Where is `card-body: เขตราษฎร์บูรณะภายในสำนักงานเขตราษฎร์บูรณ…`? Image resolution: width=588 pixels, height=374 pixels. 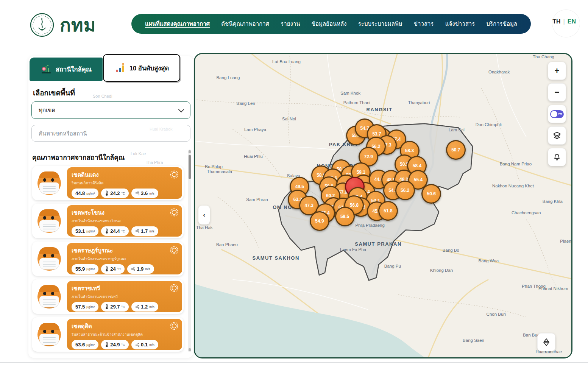
card-body: เขตราษฎร์บูรณะภายในสำนักงานเขตราษฎร์บูรณ… is located at coordinates (125, 259).